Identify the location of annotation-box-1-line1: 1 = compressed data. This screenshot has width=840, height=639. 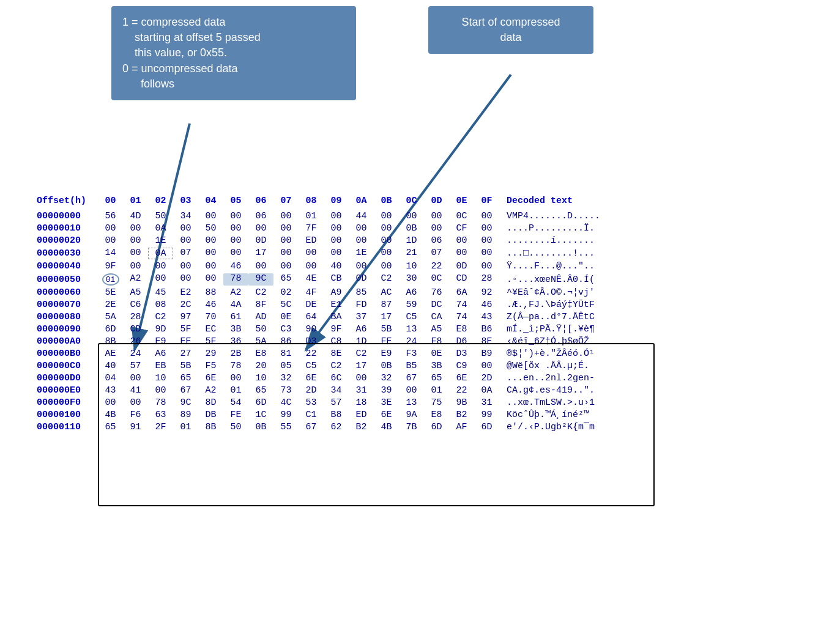
(174, 22).